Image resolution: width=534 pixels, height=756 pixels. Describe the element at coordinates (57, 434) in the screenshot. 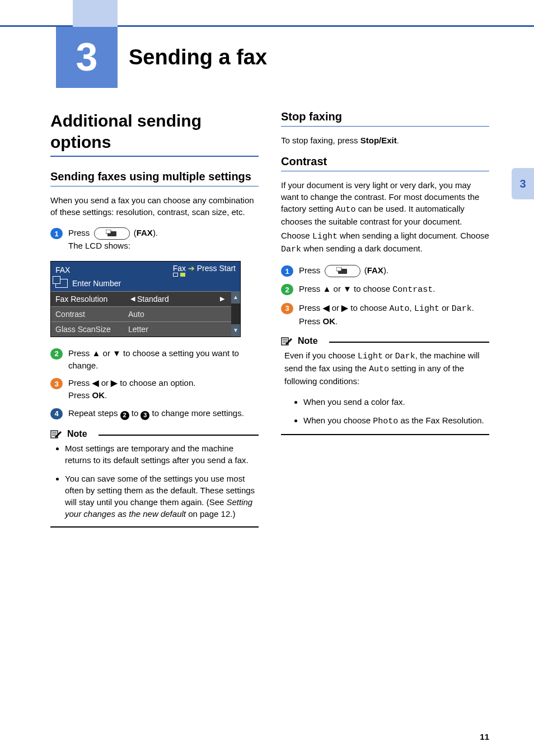

I see `note-pencil-icon` at that location.